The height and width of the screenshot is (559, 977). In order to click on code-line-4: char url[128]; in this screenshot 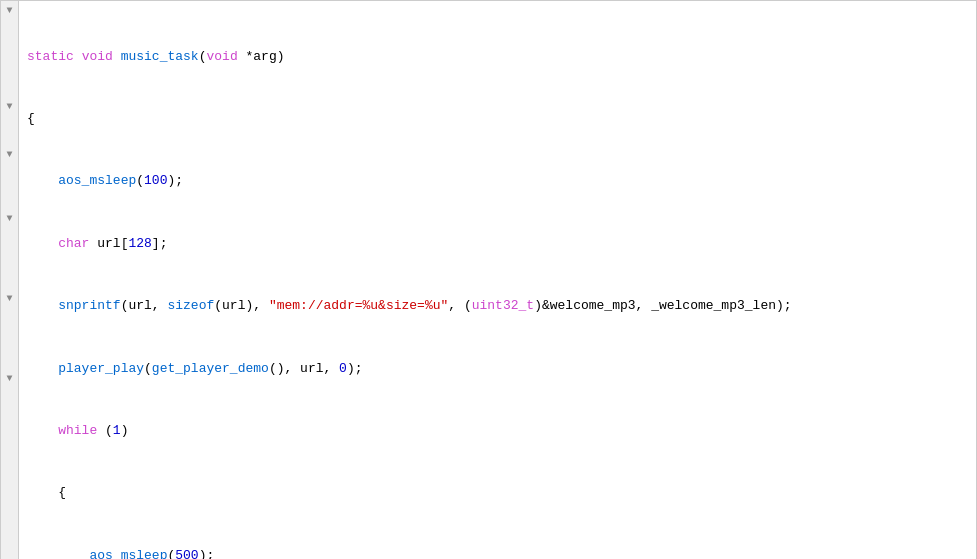, I will do `click(498, 244)`.